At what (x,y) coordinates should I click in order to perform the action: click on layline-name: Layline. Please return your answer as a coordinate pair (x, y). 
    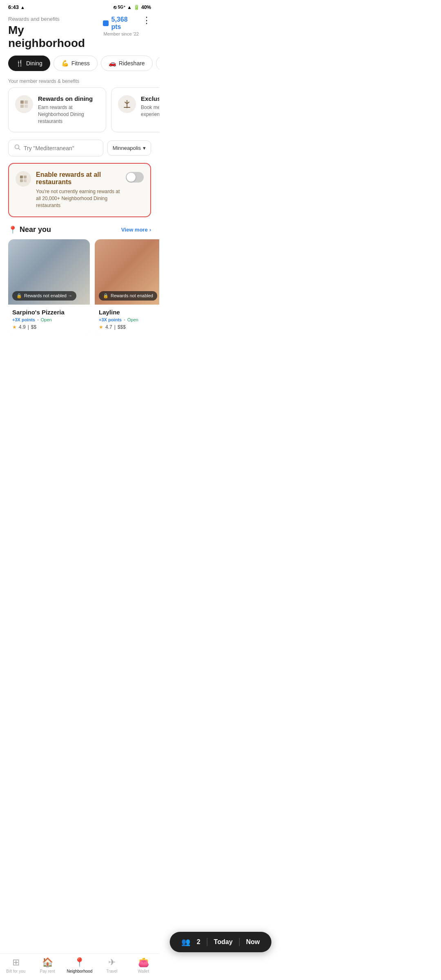
    Looking at the image, I should click on (129, 312).